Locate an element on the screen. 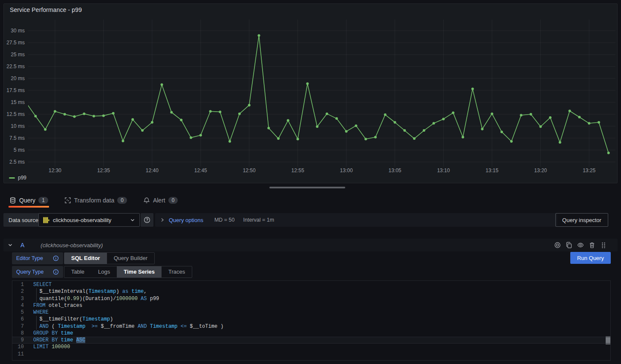 The width and height of the screenshot is (621, 364). database-icon is located at coordinates (13, 200).